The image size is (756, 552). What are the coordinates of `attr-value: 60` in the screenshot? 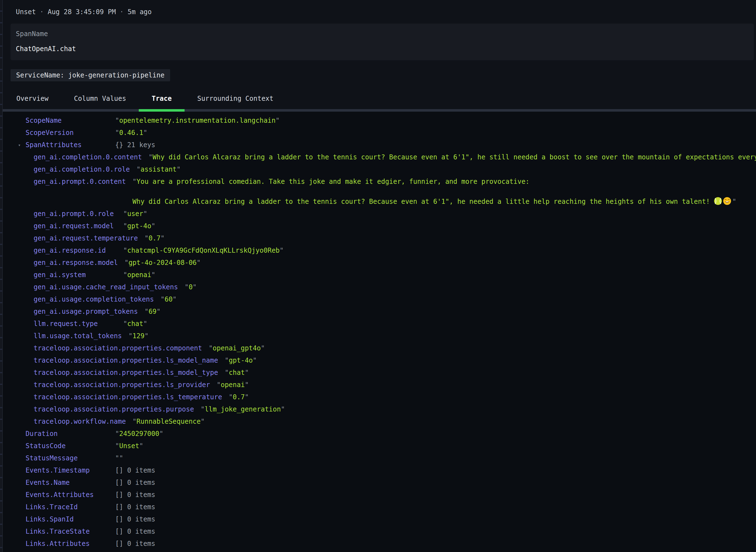 It's located at (168, 299).